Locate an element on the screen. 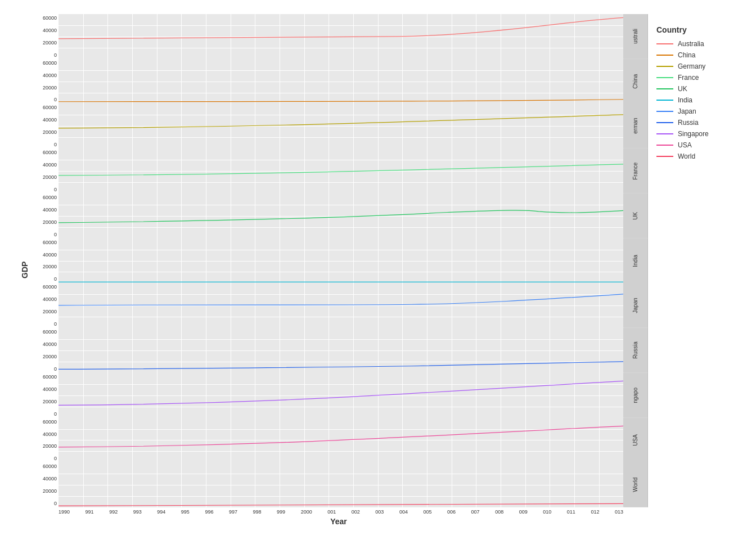  legend-item: China is located at coordinates (698, 55).